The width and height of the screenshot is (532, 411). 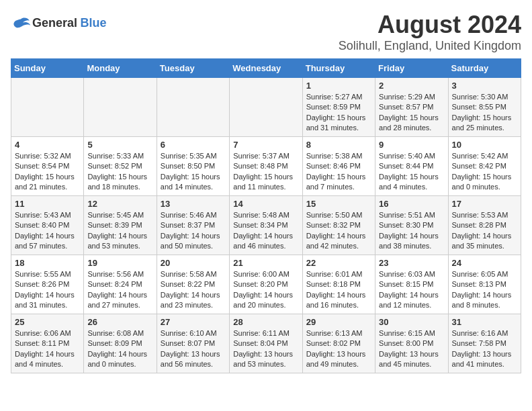 What do you see at coordinates (485, 263) in the screenshot?
I see `day-number: 24` at bounding box center [485, 263].